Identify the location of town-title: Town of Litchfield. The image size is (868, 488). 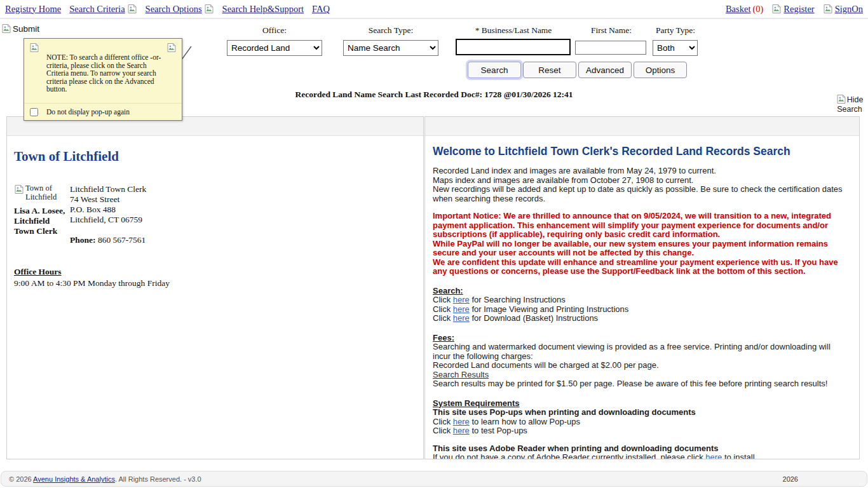
(215, 156).